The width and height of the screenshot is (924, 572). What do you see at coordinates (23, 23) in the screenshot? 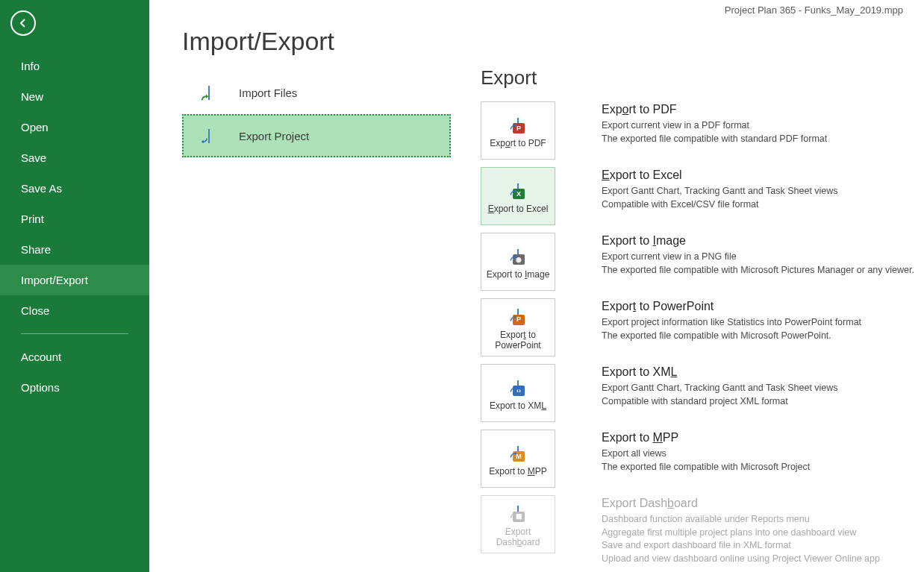
I see `back-button` at bounding box center [23, 23].